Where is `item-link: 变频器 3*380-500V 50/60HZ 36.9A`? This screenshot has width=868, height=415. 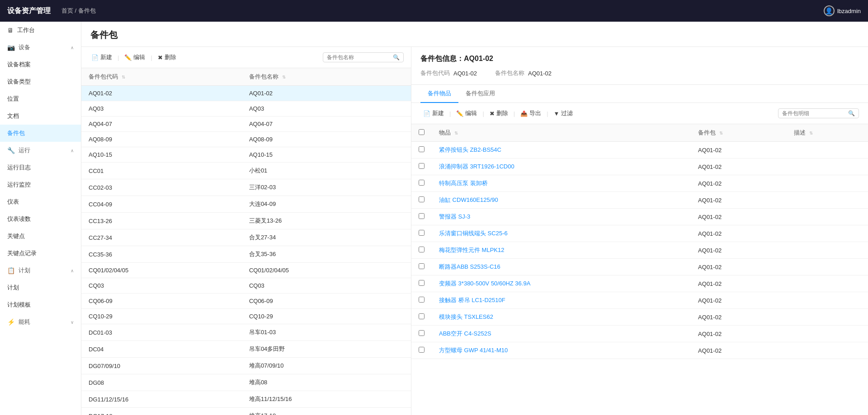 item-link: 变频器 3*380-500V 50/60HZ 36.9A is located at coordinates (485, 284).